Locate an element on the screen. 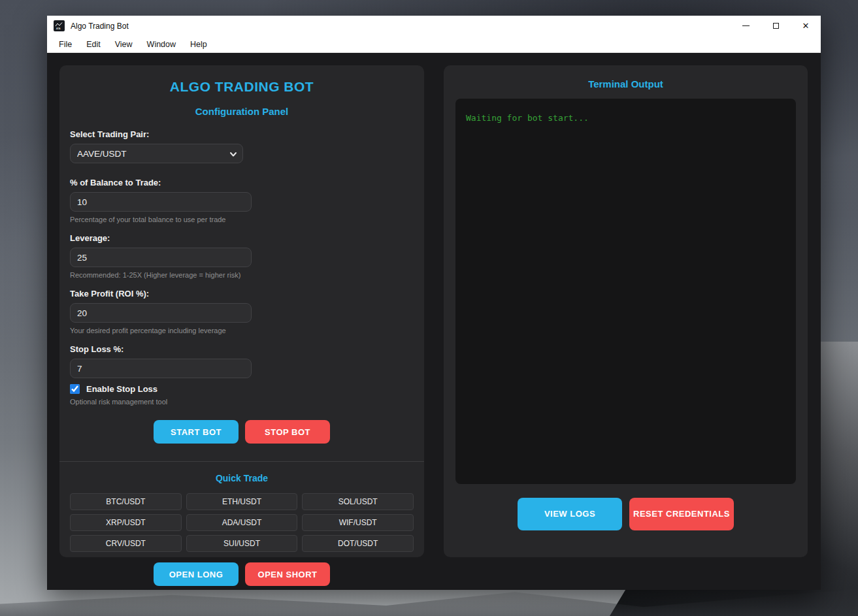 The width and height of the screenshot is (858, 616). terminal-title: Terminal Output is located at coordinates (626, 84).